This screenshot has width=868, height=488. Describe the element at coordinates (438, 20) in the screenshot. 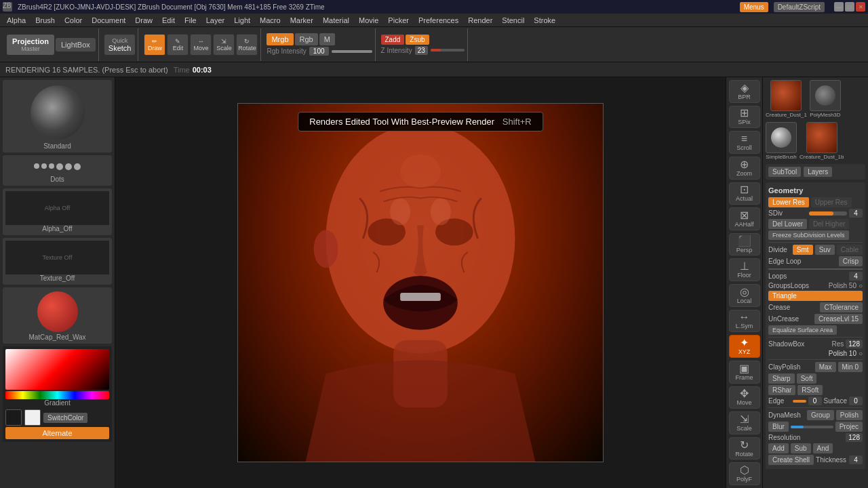

I see `menu-preferences: Preferences` at that location.